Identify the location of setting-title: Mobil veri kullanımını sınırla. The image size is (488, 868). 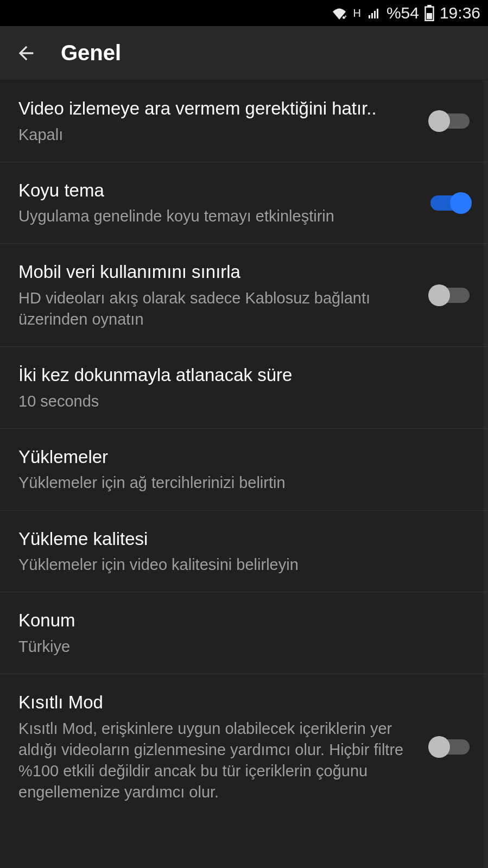
(219, 273).